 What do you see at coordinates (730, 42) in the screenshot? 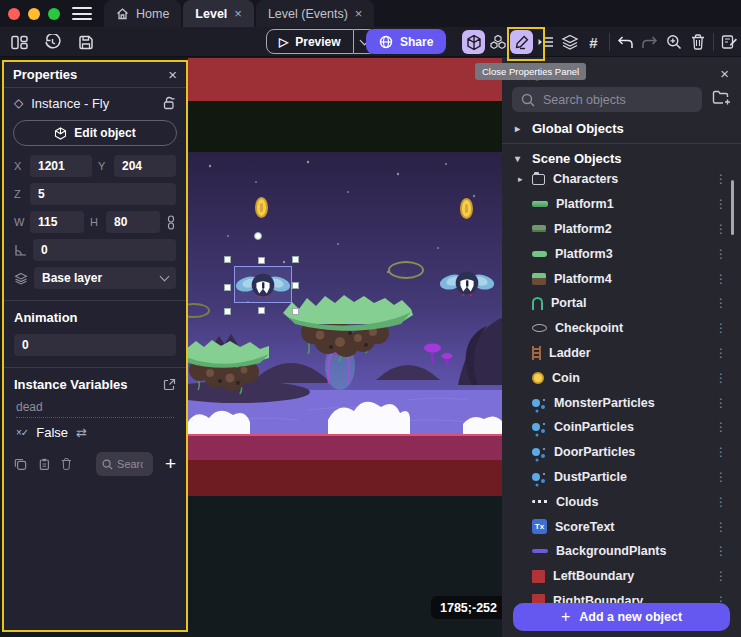
I see `scene-properties-icon` at bounding box center [730, 42].